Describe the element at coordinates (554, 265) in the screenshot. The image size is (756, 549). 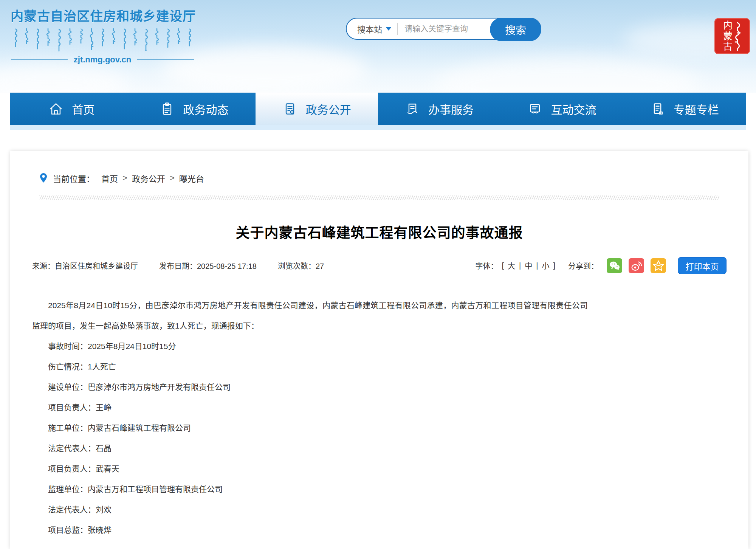
I see `font-bracket: ]` at that location.